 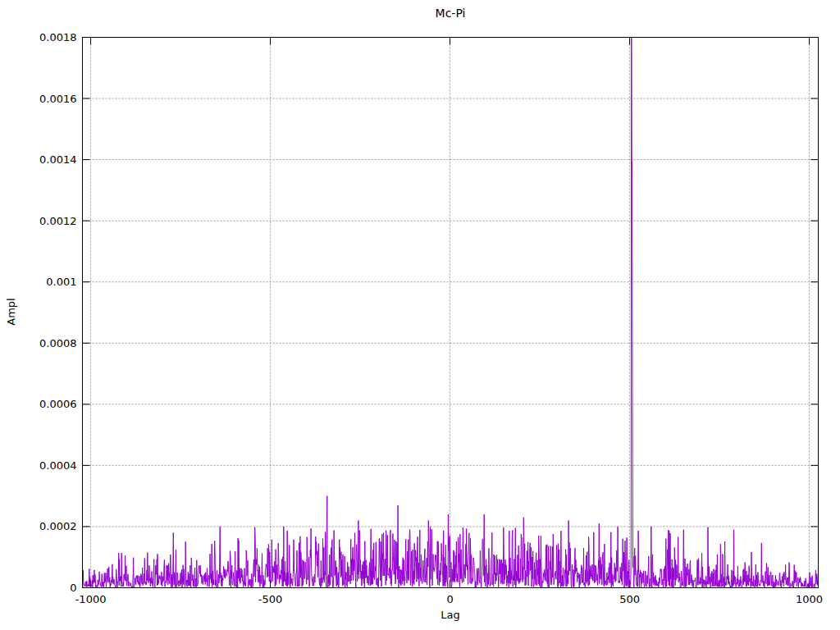 What do you see at coordinates (809, 599) in the screenshot?
I see `x-tick-label: 1000` at bounding box center [809, 599].